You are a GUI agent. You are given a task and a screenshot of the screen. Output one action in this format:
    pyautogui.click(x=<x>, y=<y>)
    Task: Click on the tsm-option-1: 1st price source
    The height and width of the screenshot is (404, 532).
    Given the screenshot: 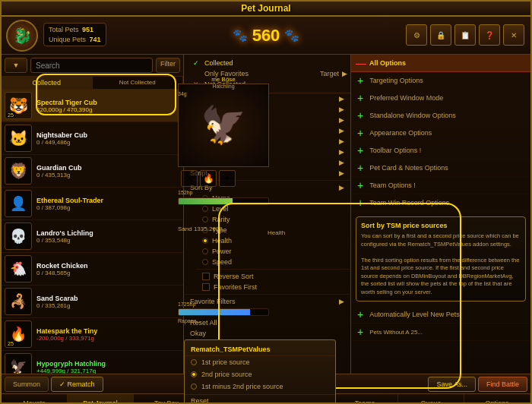 What is the action you would take?
    pyautogui.click(x=260, y=362)
    